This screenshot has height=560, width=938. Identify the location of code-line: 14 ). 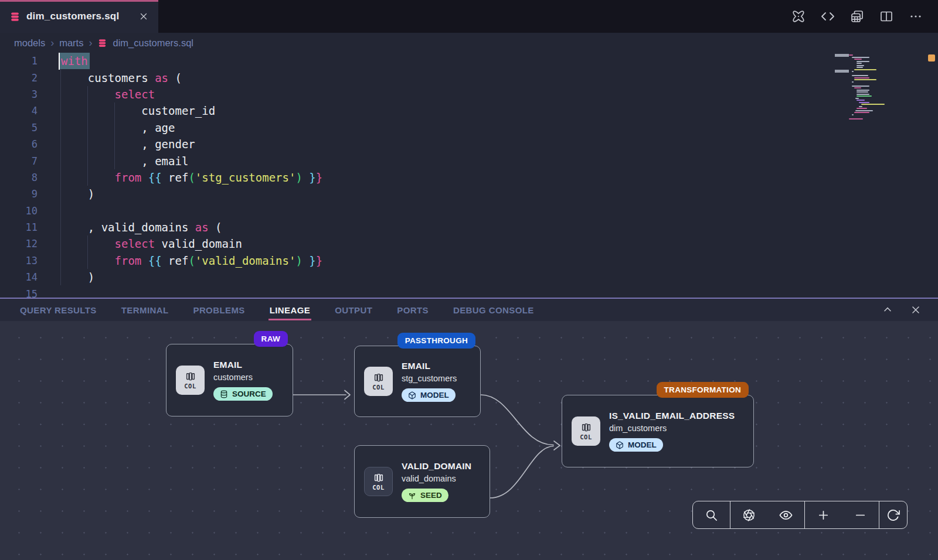
(469, 277).